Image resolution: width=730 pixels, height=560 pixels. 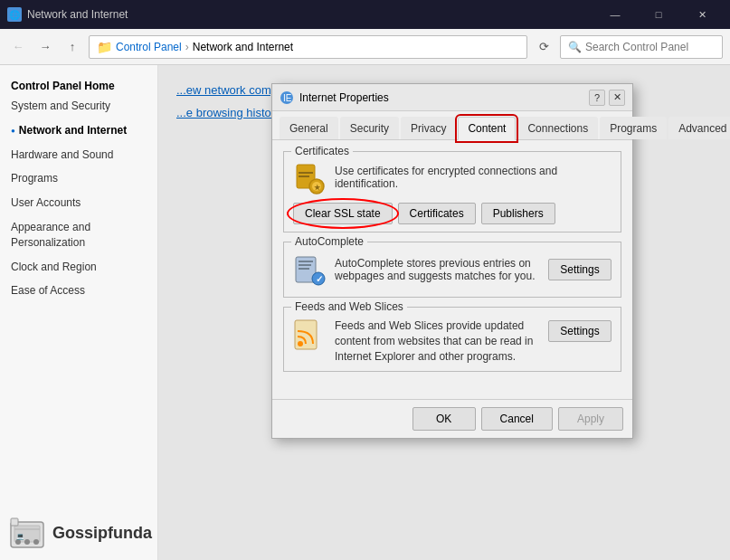 I want to click on feeds-section: Feeds and Web Slices Feeds and Web Slice…, so click(x=452, y=339).